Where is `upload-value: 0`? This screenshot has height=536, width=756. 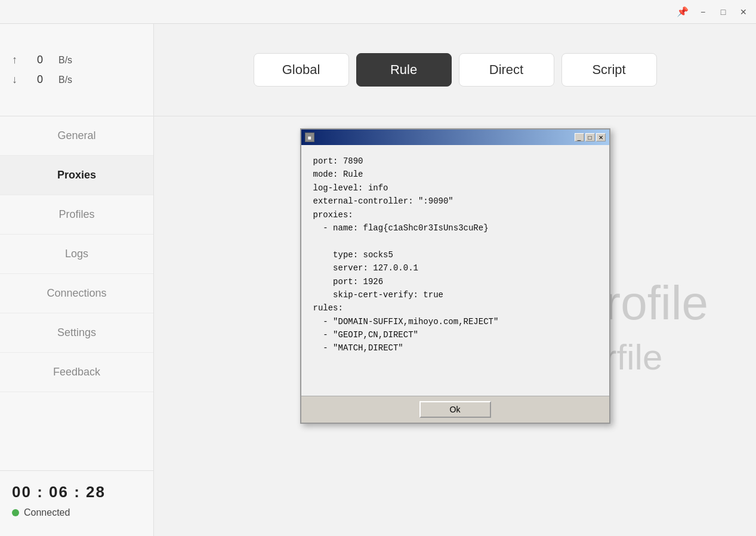
upload-value: 0 is located at coordinates (40, 60).